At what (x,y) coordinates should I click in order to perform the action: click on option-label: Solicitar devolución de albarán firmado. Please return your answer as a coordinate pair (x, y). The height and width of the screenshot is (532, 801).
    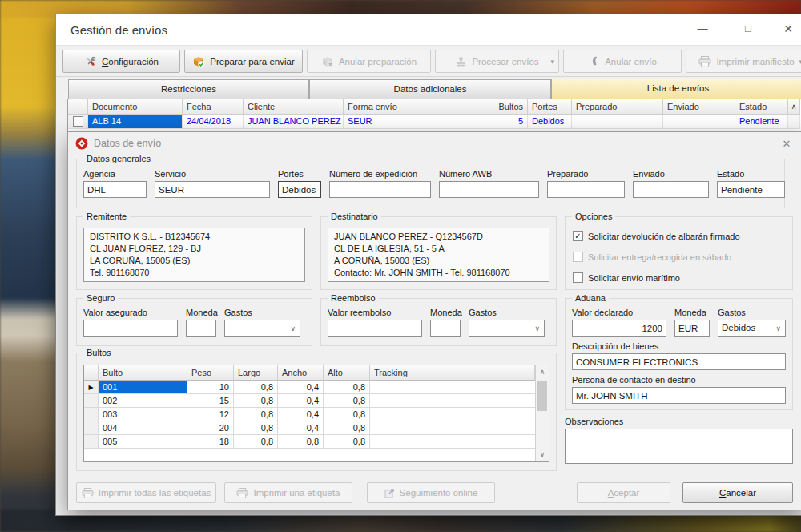
    Looking at the image, I should click on (664, 236).